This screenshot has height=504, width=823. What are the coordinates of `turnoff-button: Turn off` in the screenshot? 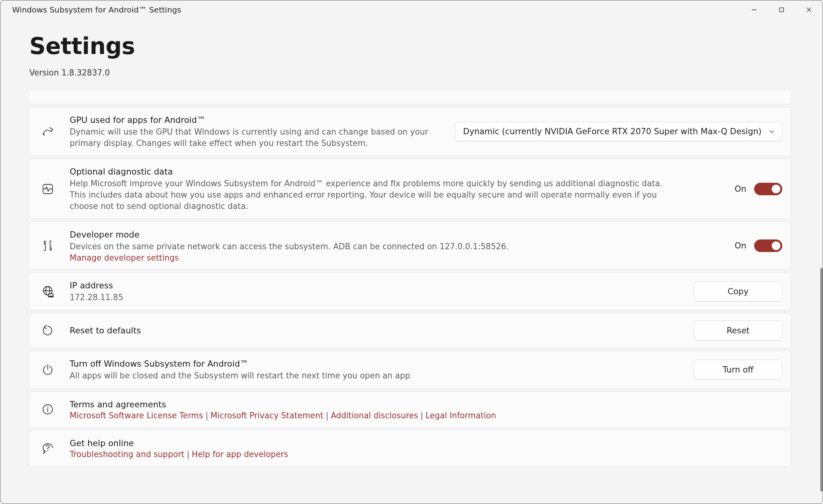 It's located at (738, 370).